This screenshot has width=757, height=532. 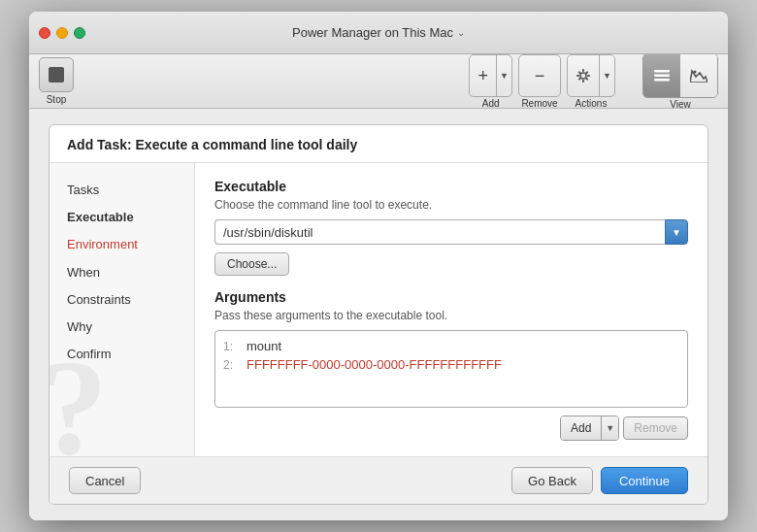 What do you see at coordinates (680, 76) in the screenshot?
I see `view-buttons-row` at bounding box center [680, 76].